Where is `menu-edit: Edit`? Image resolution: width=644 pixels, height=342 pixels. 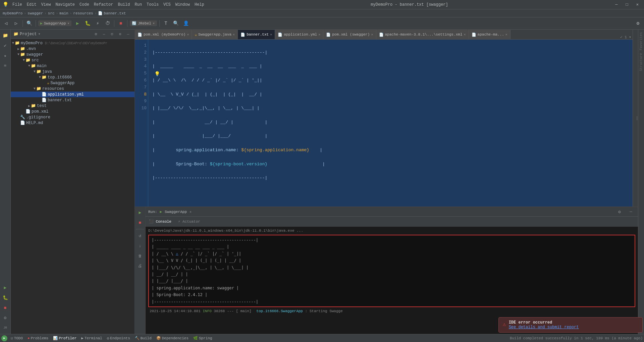
menu-edit: Edit is located at coordinates (32, 5).